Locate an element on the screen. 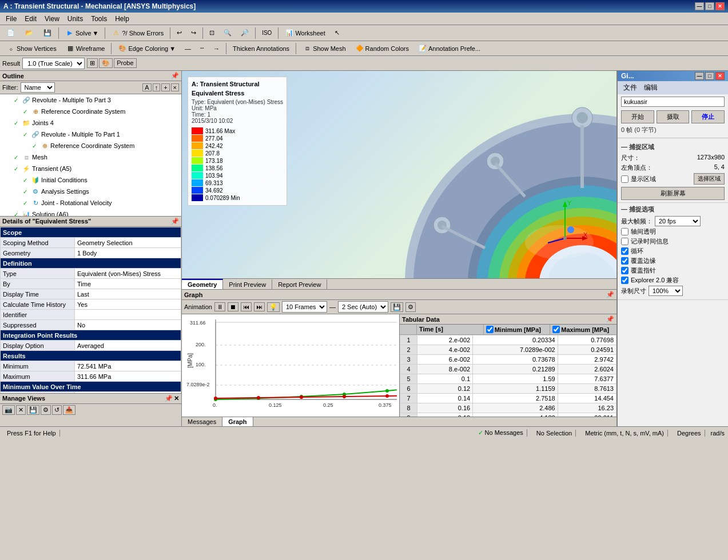 This screenshot has width=728, height=560. tabular-pin-icon: 📌 is located at coordinates (610, 319).